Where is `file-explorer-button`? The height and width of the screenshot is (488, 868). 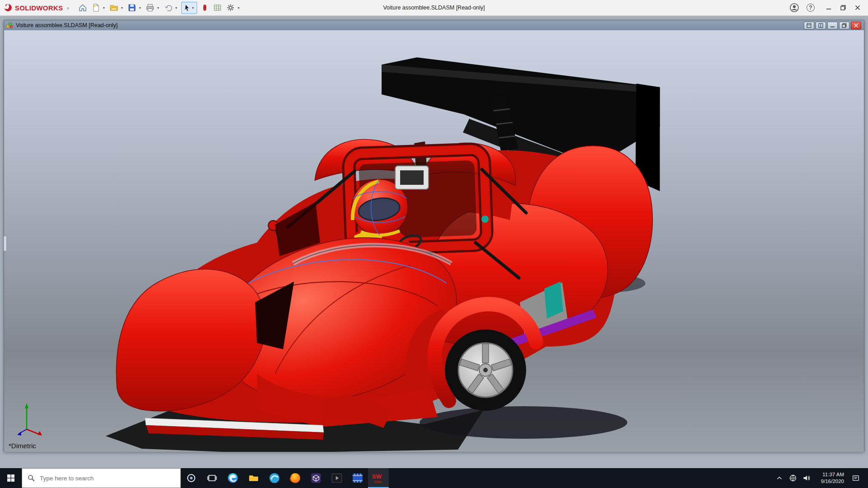 file-explorer-button is located at coordinates (254, 478).